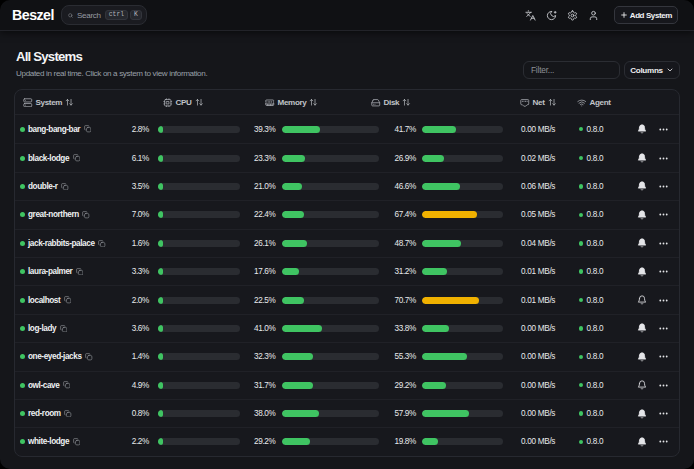 Image resolution: width=694 pixels, height=469 pixels. Describe the element at coordinates (552, 15) in the screenshot. I see `theme-toggle-button` at that location.